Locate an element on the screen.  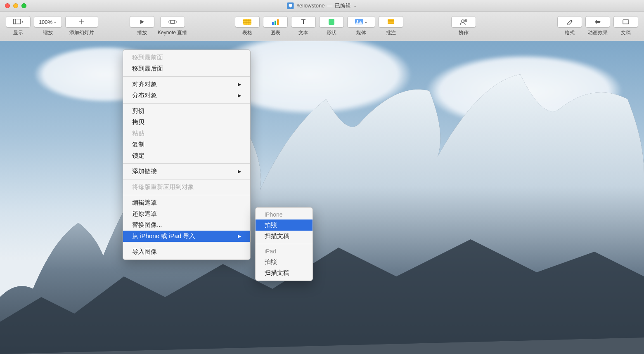
animate-label: 动画效果 is located at coordinates (598, 33).